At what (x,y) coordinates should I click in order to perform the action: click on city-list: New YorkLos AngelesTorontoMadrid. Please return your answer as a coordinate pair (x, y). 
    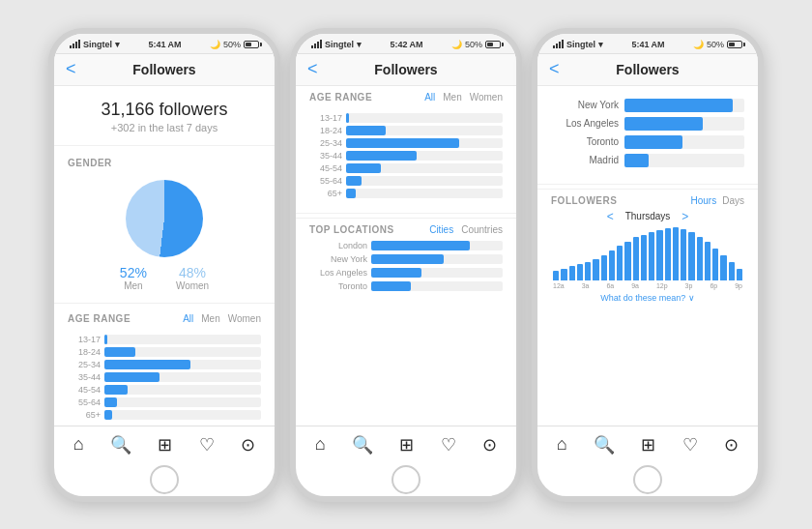
    Looking at the image, I should click on (648, 133).